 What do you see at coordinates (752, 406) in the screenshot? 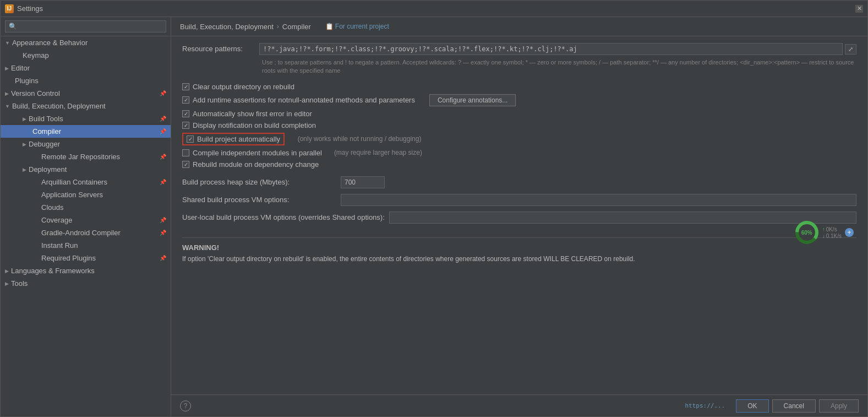
I see `ok-button: OK` at bounding box center [752, 406].